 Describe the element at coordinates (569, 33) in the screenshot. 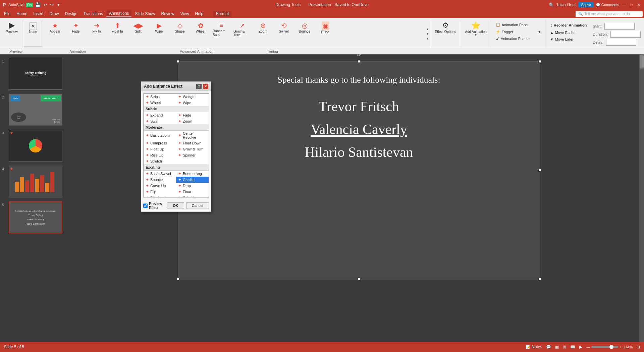

I see `move-earlier-button: ▲ Move Earlier` at that location.